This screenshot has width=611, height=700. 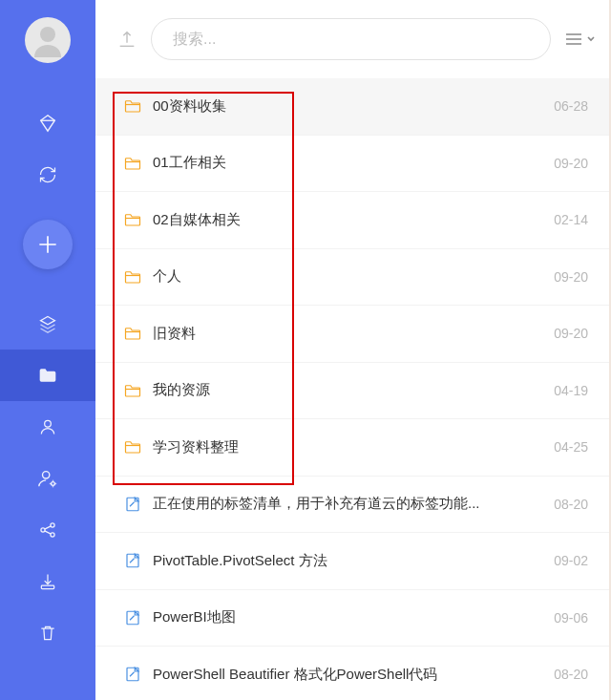 I want to click on layers-icon, so click(x=48, y=324).